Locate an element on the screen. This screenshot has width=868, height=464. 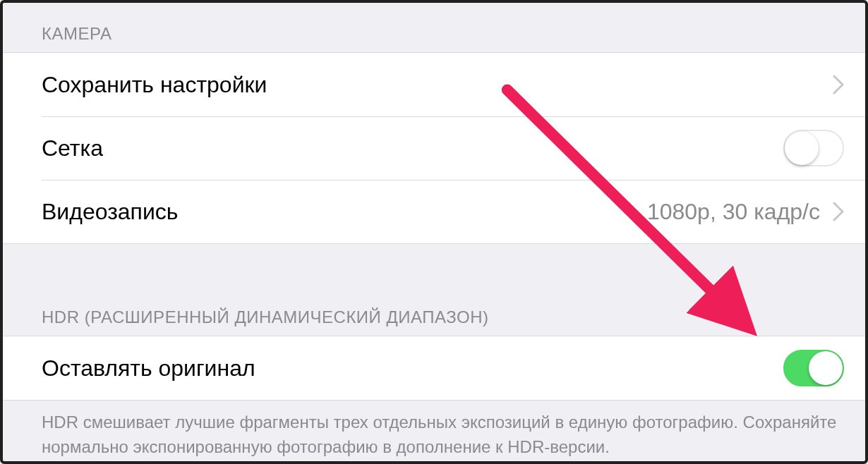
row-label-keep-normal-photo: Оставлять оригинал is located at coordinates (412, 368).